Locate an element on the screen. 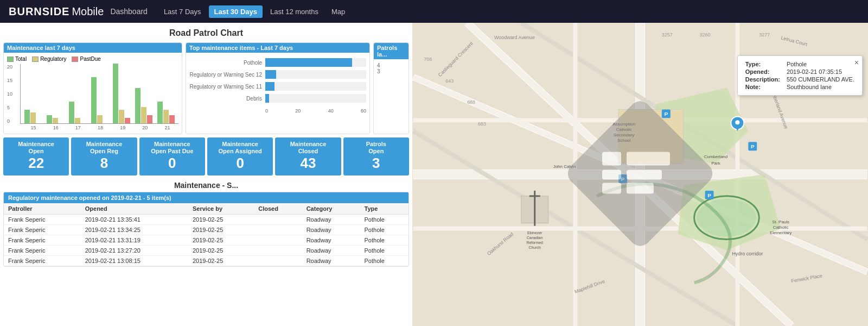  stat-openreg-value: 8 is located at coordinates (104, 163).